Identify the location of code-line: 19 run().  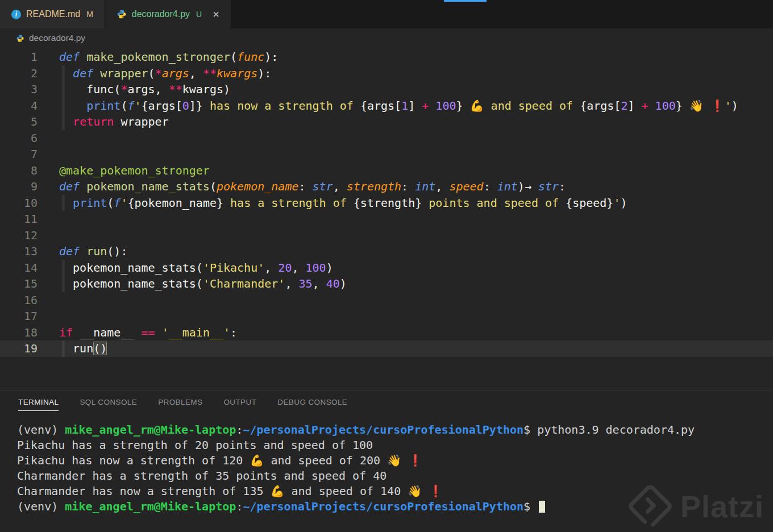
(386, 349).